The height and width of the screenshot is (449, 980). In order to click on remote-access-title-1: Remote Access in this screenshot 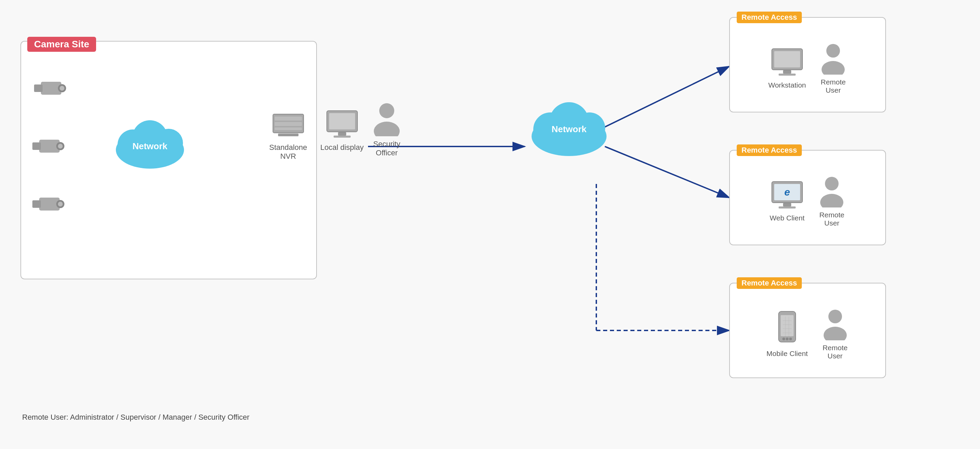, I will do `click(769, 17)`.